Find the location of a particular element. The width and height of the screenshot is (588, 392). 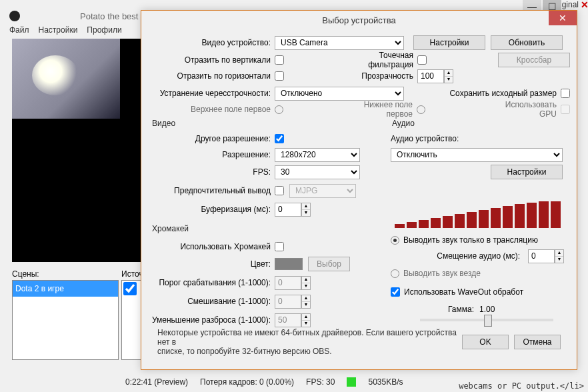

blend-spin: ▲▼ is located at coordinates (293, 301).